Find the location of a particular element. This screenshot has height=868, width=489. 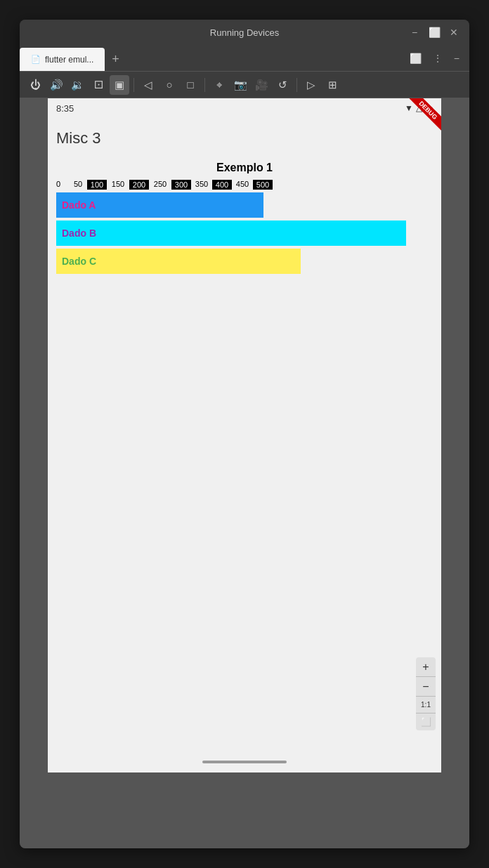

rotate-screen-button: ↺ is located at coordinates (282, 85).